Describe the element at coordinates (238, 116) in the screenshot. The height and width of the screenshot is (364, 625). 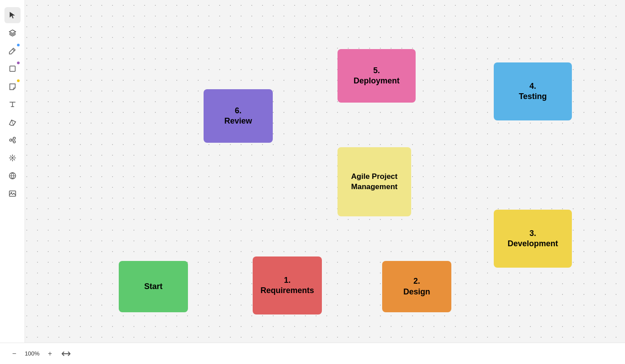
I see `review-node: 6.Review` at that location.